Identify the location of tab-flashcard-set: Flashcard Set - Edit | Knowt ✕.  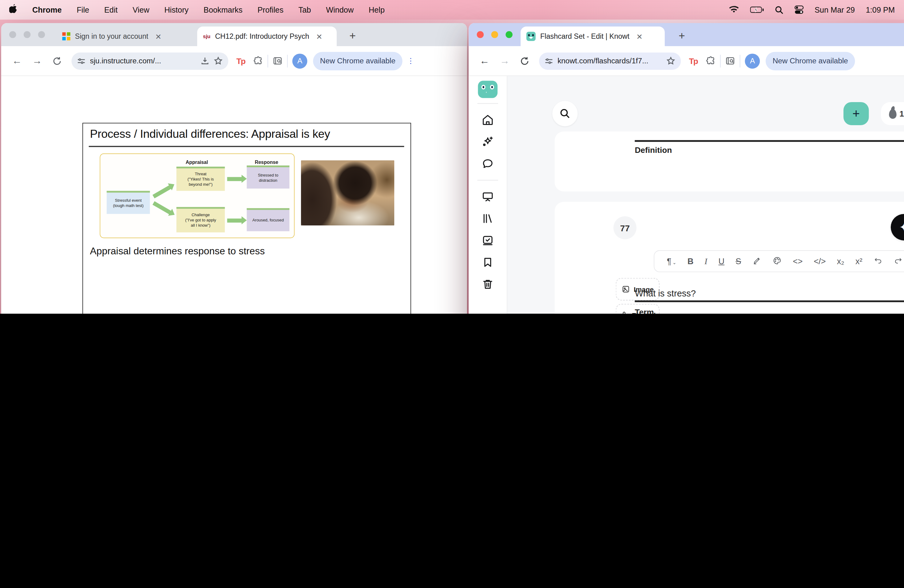
(593, 36).